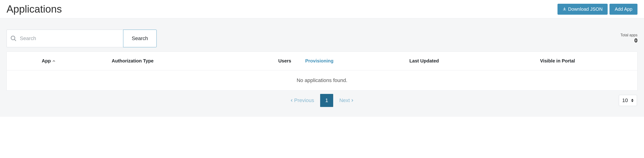  I want to click on chevron-left-icon, so click(292, 100).